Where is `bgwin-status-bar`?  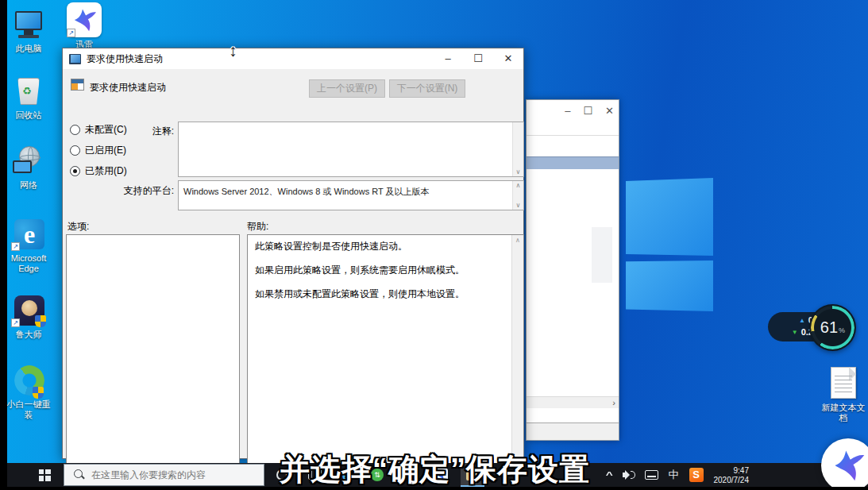
bgwin-status-bar is located at coordinates (573, 431).